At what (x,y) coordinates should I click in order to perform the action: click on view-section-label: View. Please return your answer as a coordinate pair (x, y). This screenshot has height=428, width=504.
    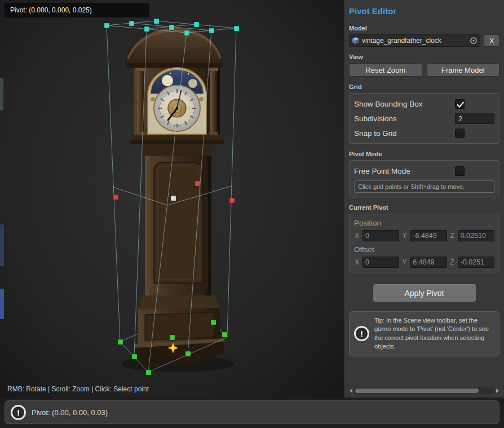
    Looking at the image, I should click on (424, 57).